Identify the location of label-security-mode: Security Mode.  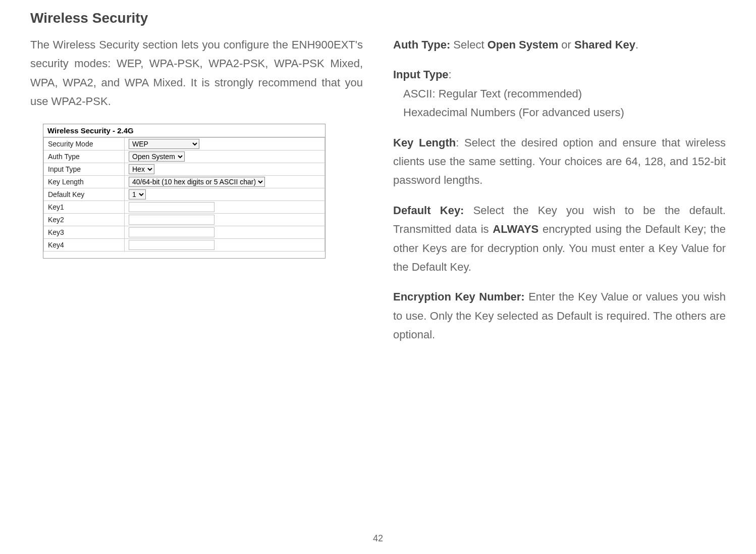
(84, 143).